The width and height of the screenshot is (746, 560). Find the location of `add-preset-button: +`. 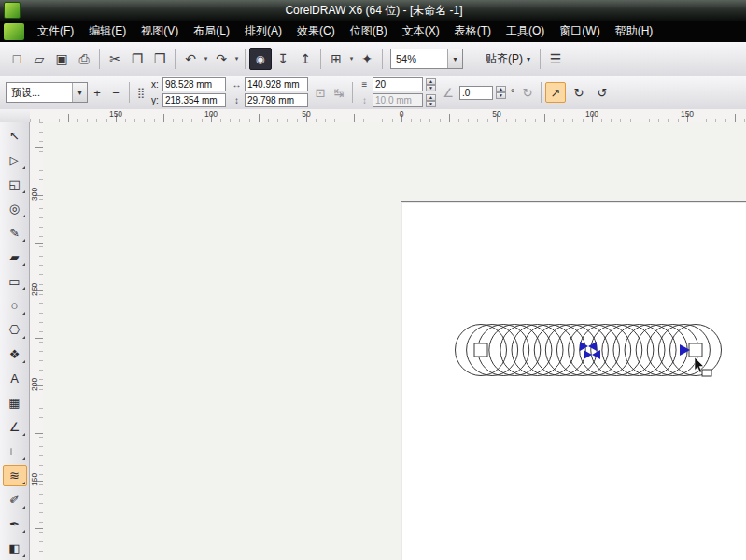

add-preset-button: + is located at coordinates (97, 92).